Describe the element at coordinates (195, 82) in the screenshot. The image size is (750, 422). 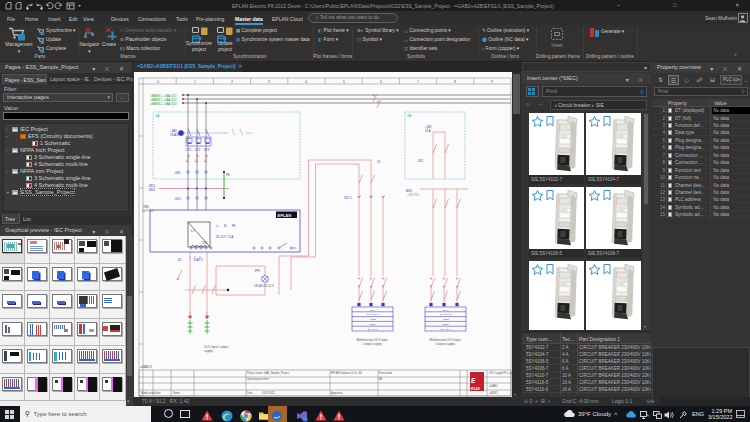
I see `svg-text: 1` at that location.